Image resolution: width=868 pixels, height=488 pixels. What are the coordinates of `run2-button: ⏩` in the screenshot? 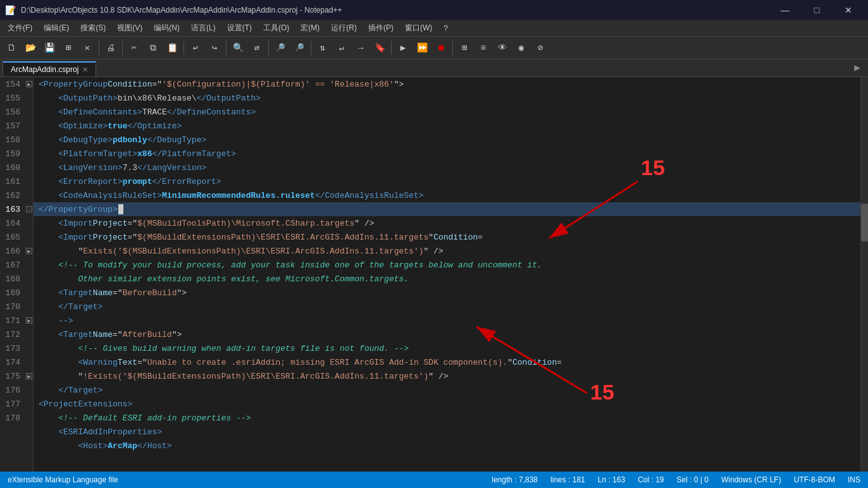 It's located at (422, 48).